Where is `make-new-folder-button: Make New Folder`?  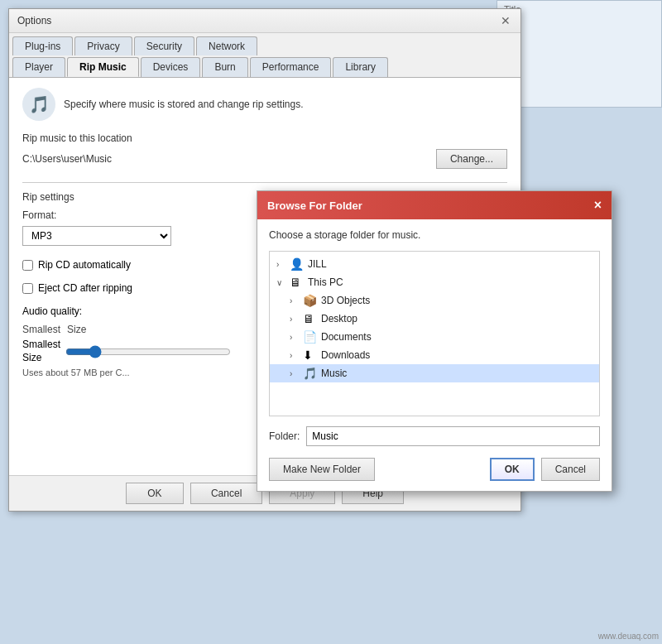
make-new-folder-button: Make New Folder is located at coordinates (322, 469).